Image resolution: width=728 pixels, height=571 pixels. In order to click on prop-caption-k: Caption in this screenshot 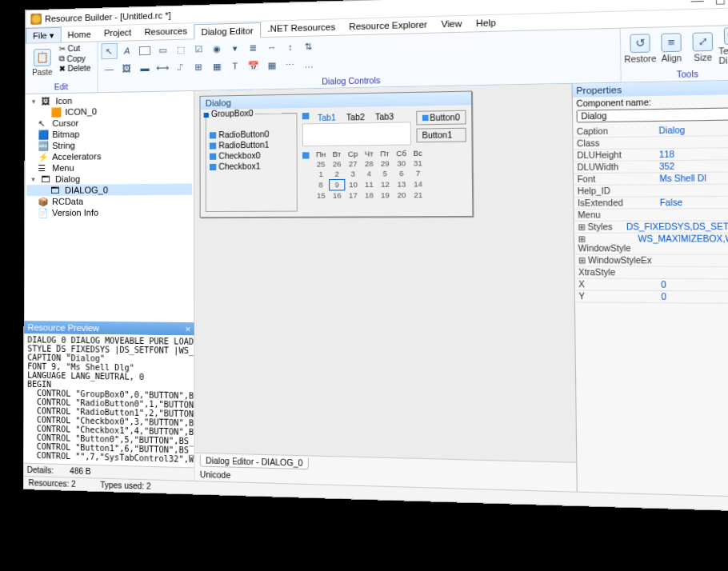, I will do `click(614, 131)`.